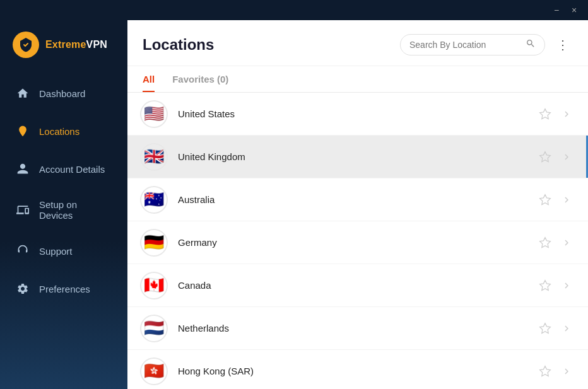 This screenshot has height=389, width=588. I want to click on expand-button-us, so click(567, 114).